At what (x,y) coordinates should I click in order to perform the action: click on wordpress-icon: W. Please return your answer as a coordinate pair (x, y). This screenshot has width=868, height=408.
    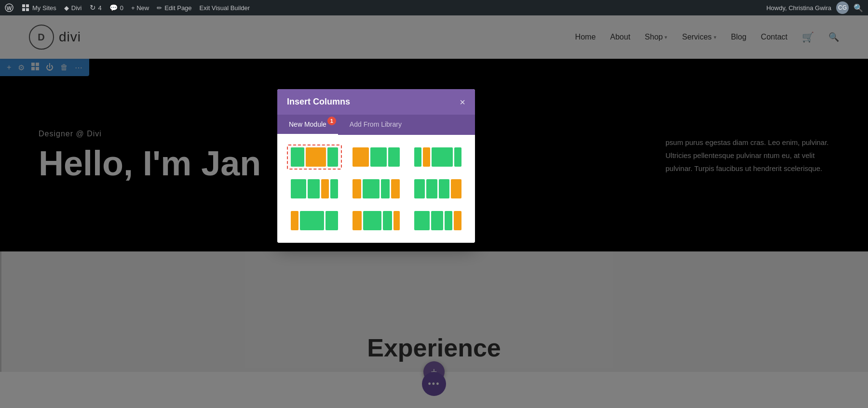
    Looking at the image, I should click on (9, 8).